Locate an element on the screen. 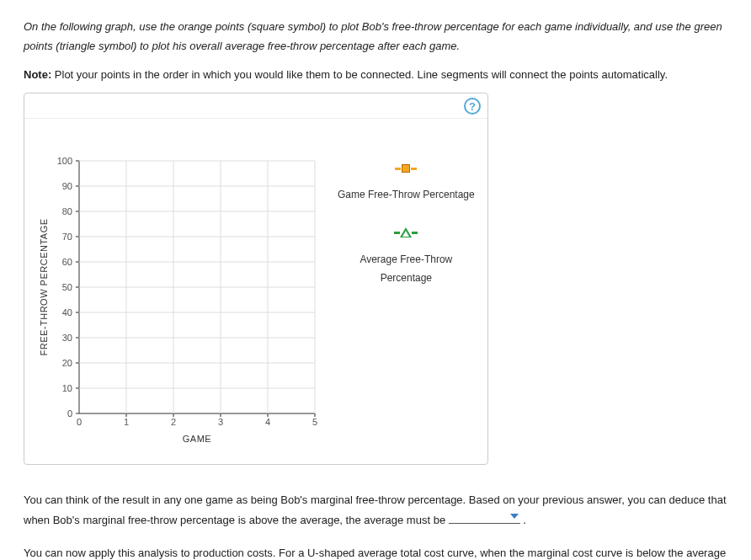 The image size is (751, 560). ytick-90: 90 is located at coordinates (67, 186).